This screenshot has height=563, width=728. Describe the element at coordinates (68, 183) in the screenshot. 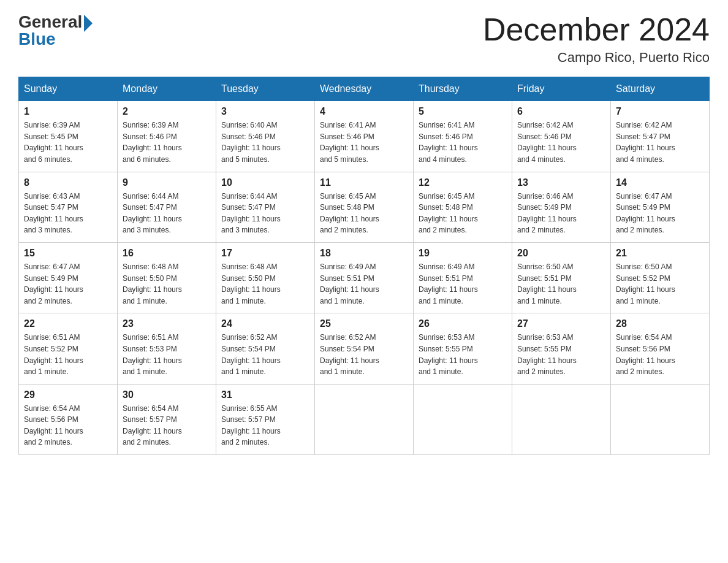

I see `day-number: 8` at that location.